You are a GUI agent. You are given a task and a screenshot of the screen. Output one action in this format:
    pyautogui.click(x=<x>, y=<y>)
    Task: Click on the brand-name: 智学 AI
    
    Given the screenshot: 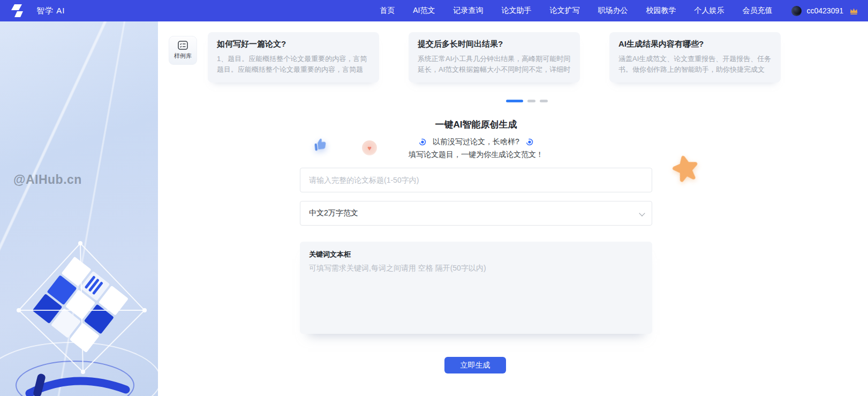 What is the action you would take?
    pyautogui.click(x=50, y=11)
    